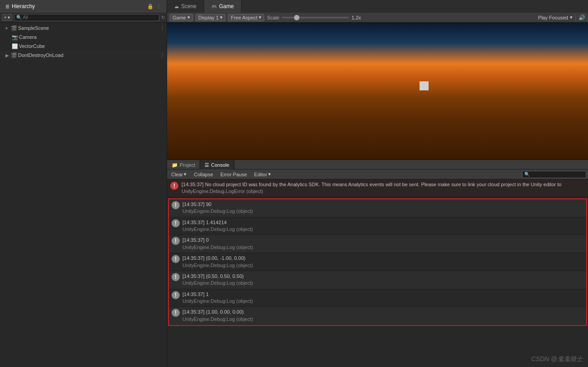 The height and width of the screenshot is (367, 588). What do you see at coordinates (176, 313) in the screenshot?
I see `warn-icon-7: !` at bounding box center [176, 313].